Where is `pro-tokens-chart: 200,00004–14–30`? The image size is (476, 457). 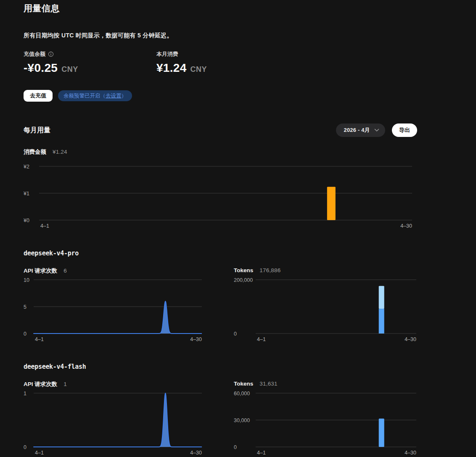
pro-tokens-chart: 200,00004–14–30 is located at coordinates (325, 310).